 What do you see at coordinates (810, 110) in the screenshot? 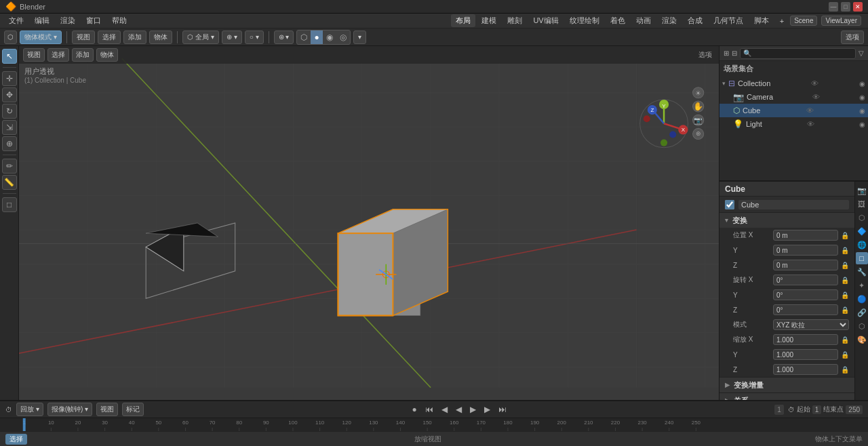
I see `cube-vis: 👁` at bounding box center [810, 110].